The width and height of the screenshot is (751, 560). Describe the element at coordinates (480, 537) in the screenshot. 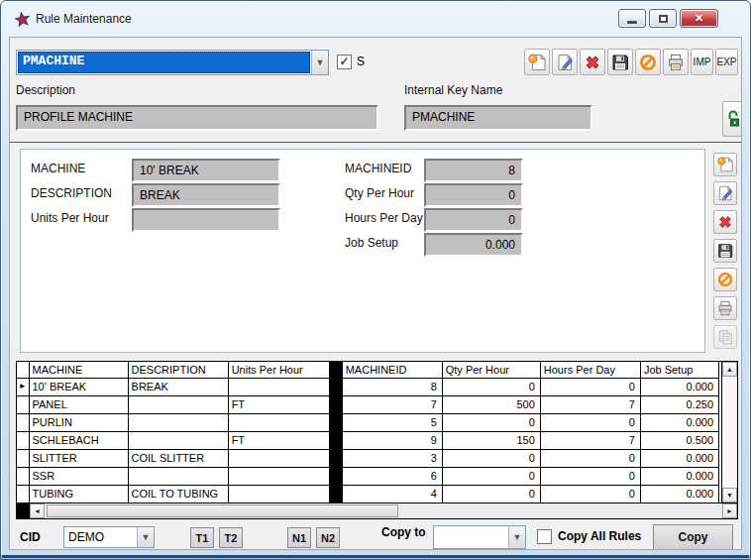

I see `copy-to-combobox: ▼` at that location.